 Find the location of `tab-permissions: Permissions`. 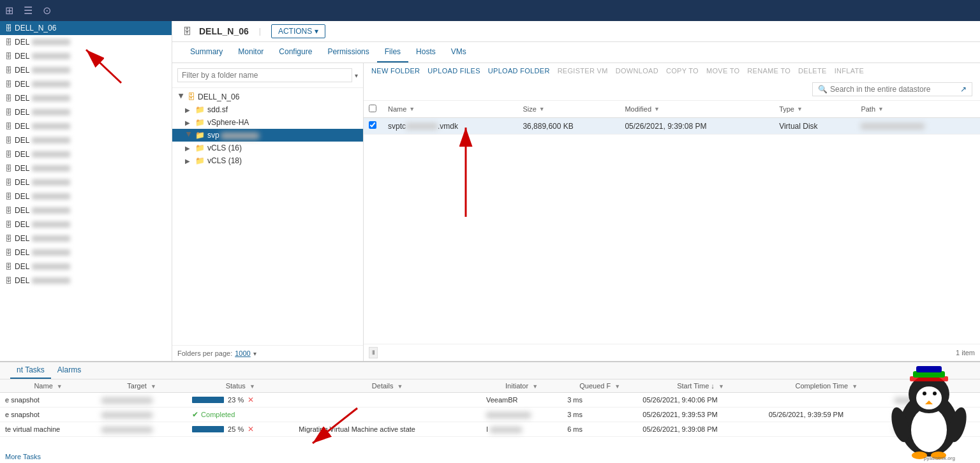

tab-permissions: Permissions is located at coordinates (348, 52).